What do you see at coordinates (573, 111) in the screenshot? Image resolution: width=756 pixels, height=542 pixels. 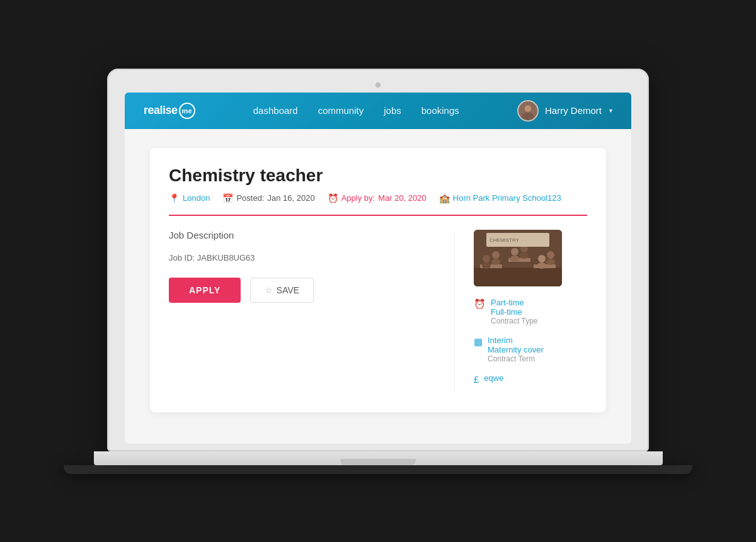 I see `user-name: Harry Demort` at bounding box center [573, 111].